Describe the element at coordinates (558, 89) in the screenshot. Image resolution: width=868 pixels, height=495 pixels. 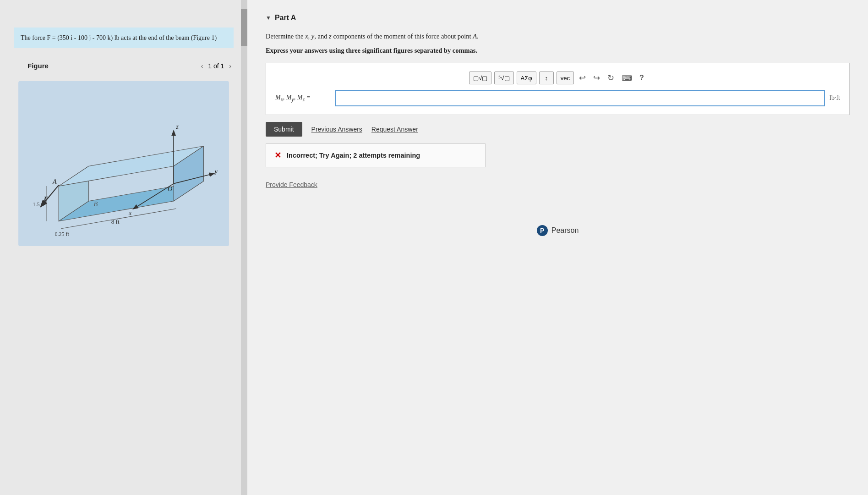
I see `answer-area: ▢√▢ ⁵√▢ ΑΣφ ↕ vec ↩ ↪ ↻ ⌨ ? Mx, My, Mz =` at that location.